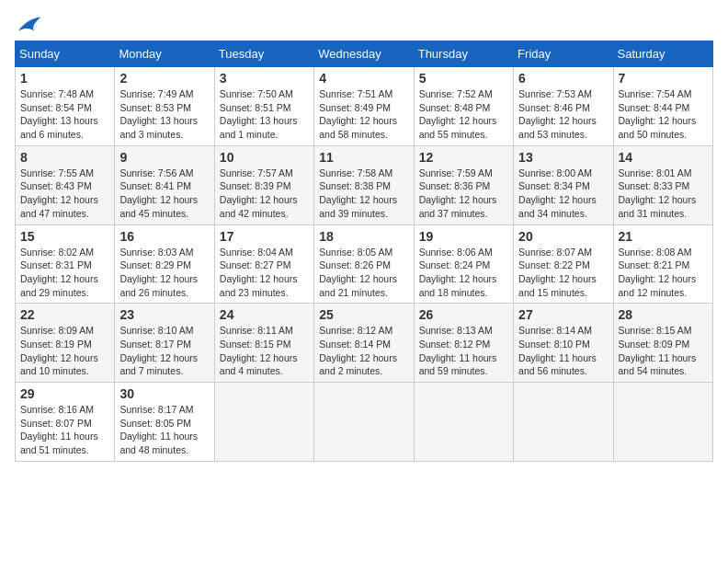 The width and height of the screenshot is (728, 563). I want to click on calendar-week-row: 29Sunrise: 8:16 AMSunset: 8:07 PMDayligh…, so click(364, 422).